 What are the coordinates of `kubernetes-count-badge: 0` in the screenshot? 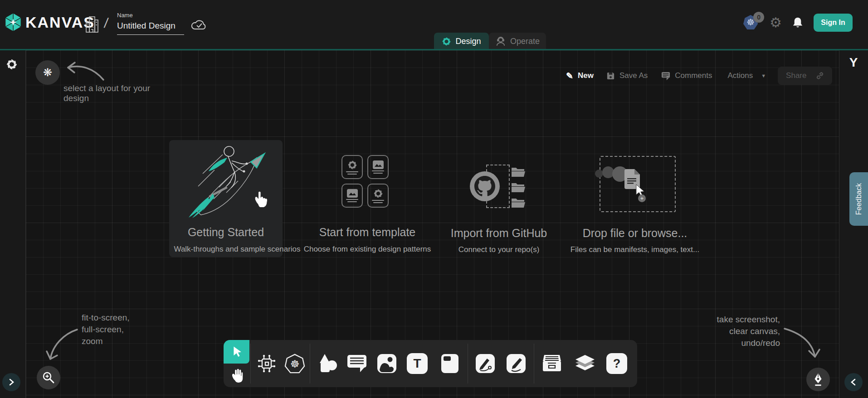 It's located at (759, 17).